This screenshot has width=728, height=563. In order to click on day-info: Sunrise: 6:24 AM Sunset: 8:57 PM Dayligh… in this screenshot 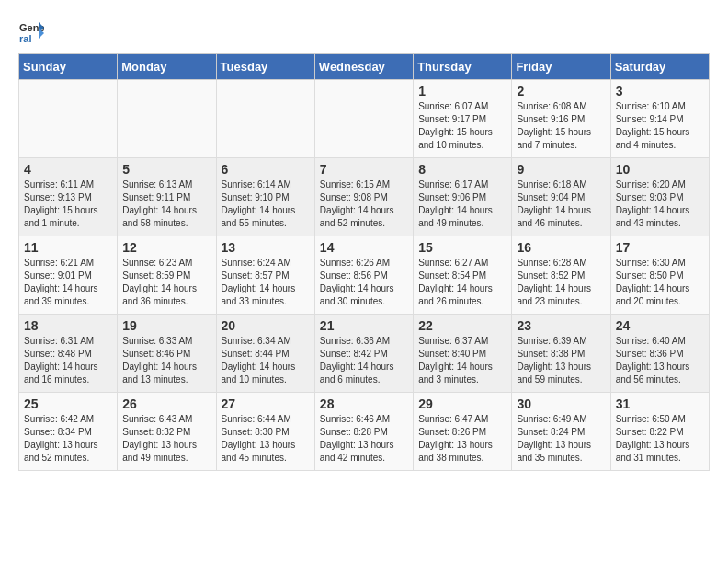, I will do `click(266, 282)`.